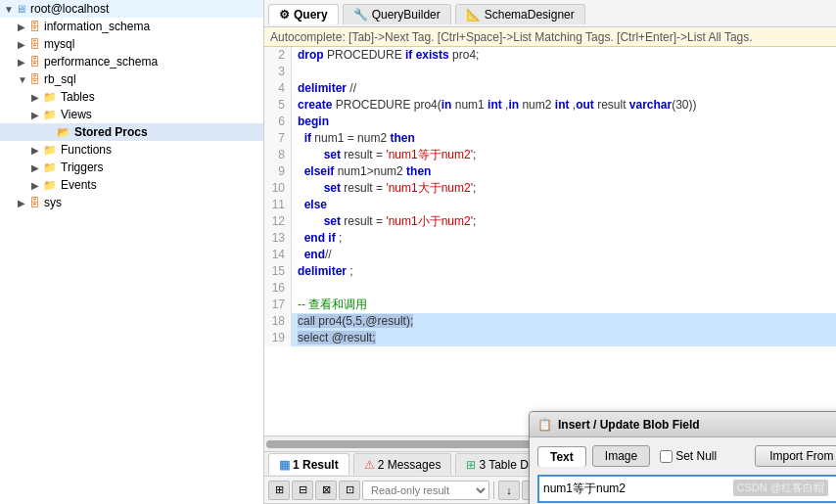 Image resolution: width=836 pixels, height=504 pixels. Describe the element at coordinates (284, 15) in the screenshot. I see `top-tab-icon-query: ⚙` at that location.